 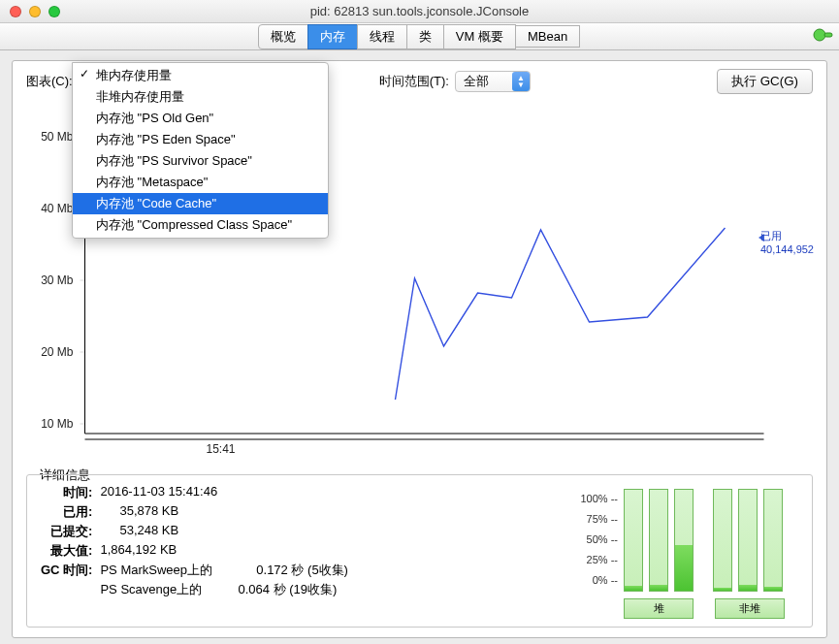 What do you see at coordinates (493, 81) in the screenshot?
I see `timerange-select: 全部 ▲▼` at bounding box center [493, 81].